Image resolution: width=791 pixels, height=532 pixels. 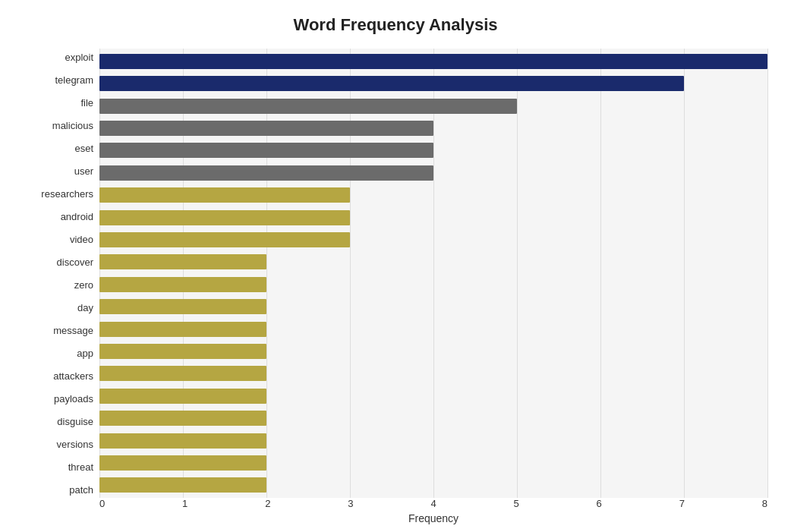 I want to click on chart-title: Word Frequency Analysis, so click(x=396, y=25).